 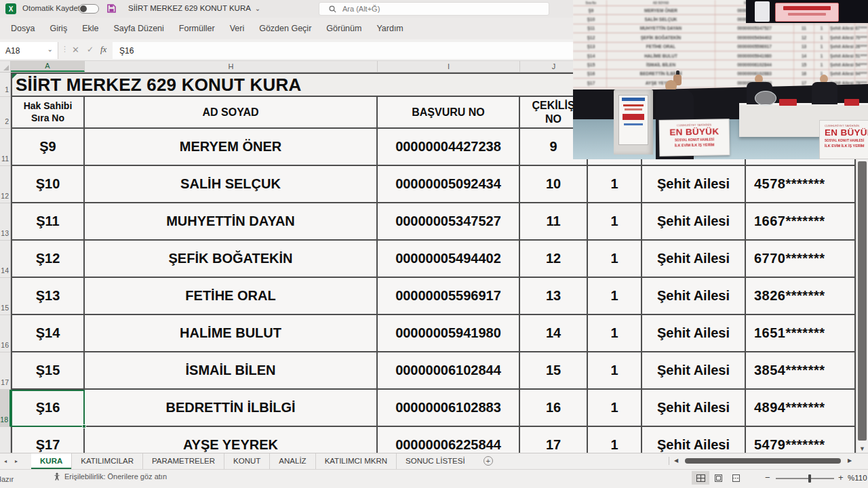 What do you see at coordinates (615, 440) in the screenshot?
I see `cell-K19: 1` at bounding box center [615, 440].